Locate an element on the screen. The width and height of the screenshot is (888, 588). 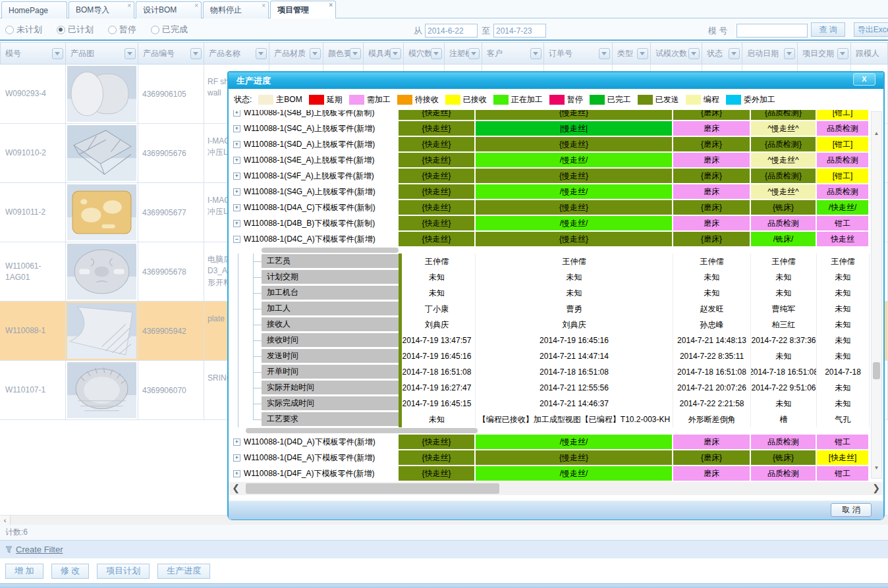
radio-paused: 暂停 is located at coordinates (123, 30).